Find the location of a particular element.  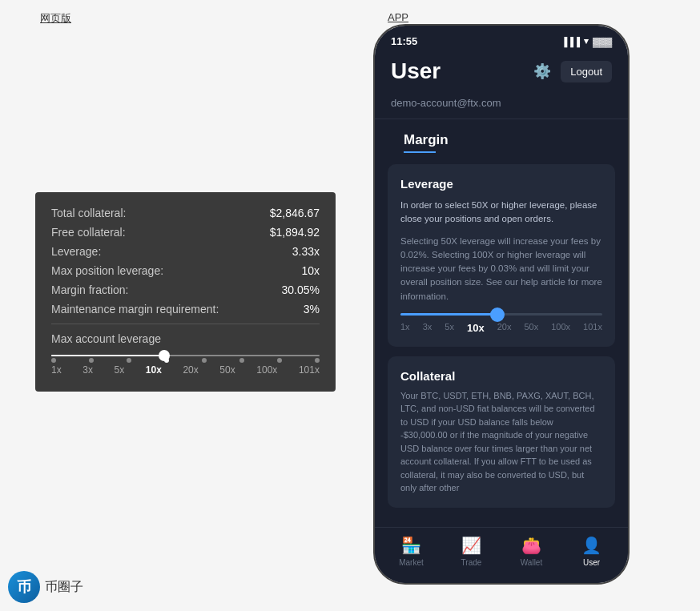

collateral-text: Your BTC, USDT, ETH, BNB, PAXG, XAUT, BC… is located at coordinates (501, 442).